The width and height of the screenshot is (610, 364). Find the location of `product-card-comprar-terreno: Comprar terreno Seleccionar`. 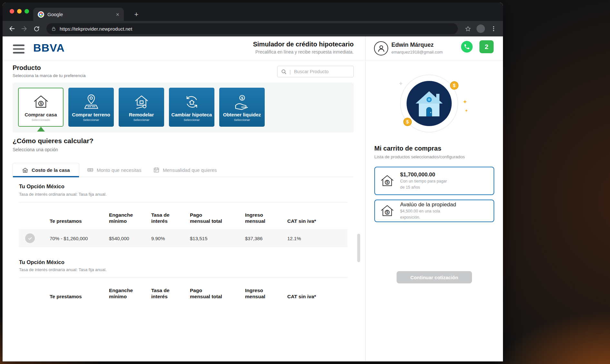

product-card-comprar-terreno: Comprar terreno Seleccionar is located at coordinates (91, 107).